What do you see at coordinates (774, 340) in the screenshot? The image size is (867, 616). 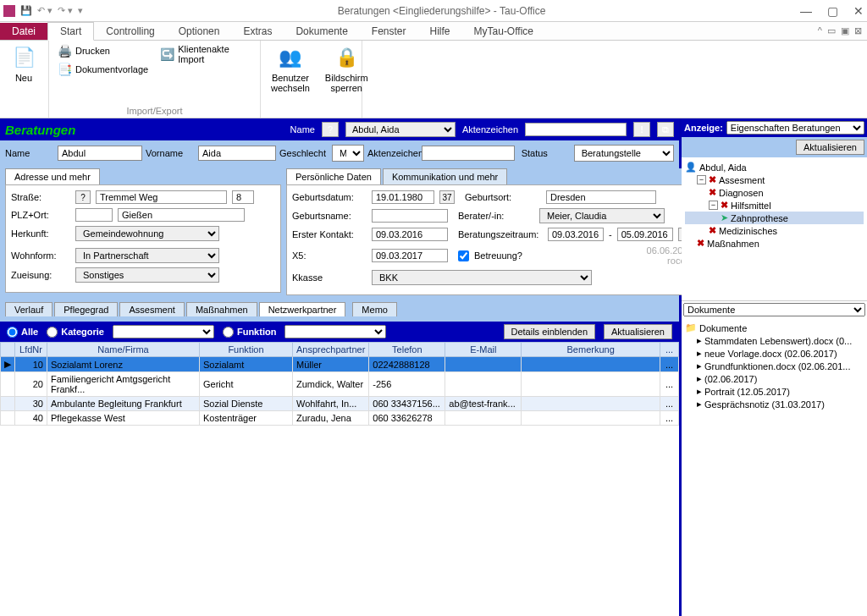 I see `doc-item: ▸Stammdaten Lebenswert).docx (0...` at bounding box center [774, 340].